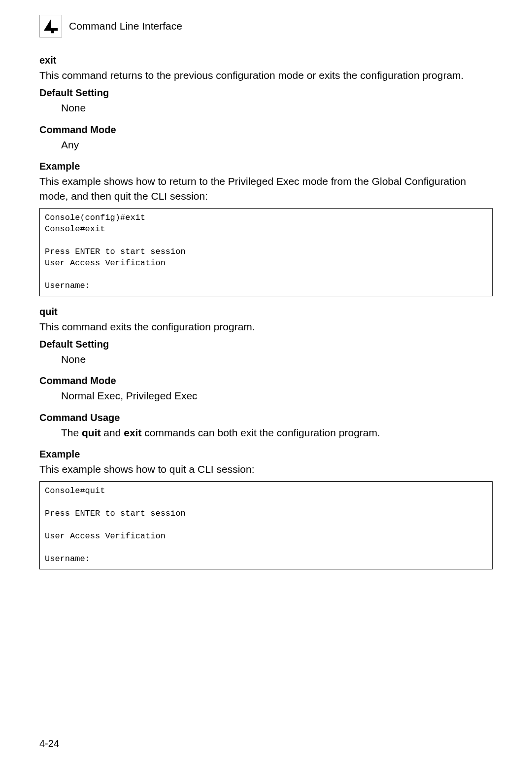 This screenshot has height=774, width=532. What do you see at coordinates (266, 433) in the screenshot?
I see `quit-command-usage-text: The quit and exit commands can both exit…` at bounding box center [266, 433].